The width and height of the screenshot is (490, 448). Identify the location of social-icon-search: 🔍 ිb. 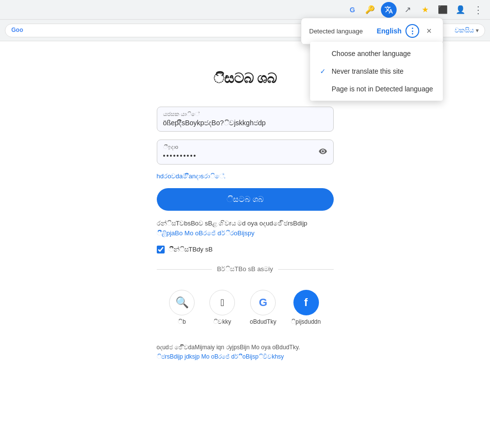
(182, 308).